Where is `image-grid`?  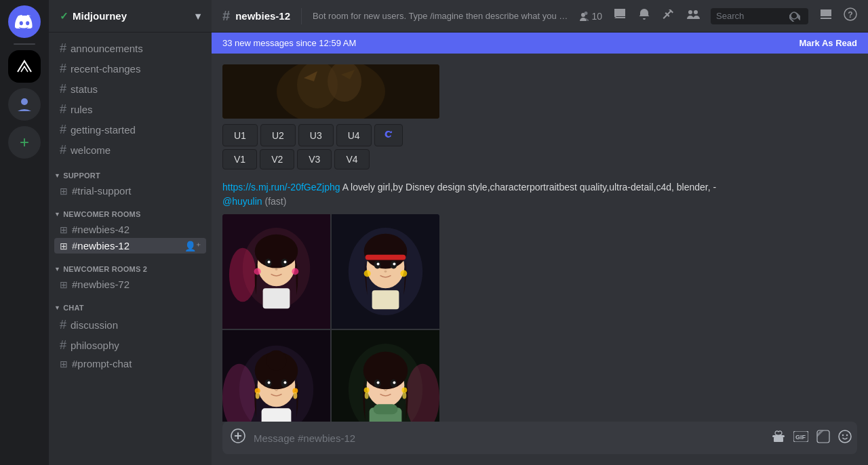 image-grid is located at coordinates (331, 318).